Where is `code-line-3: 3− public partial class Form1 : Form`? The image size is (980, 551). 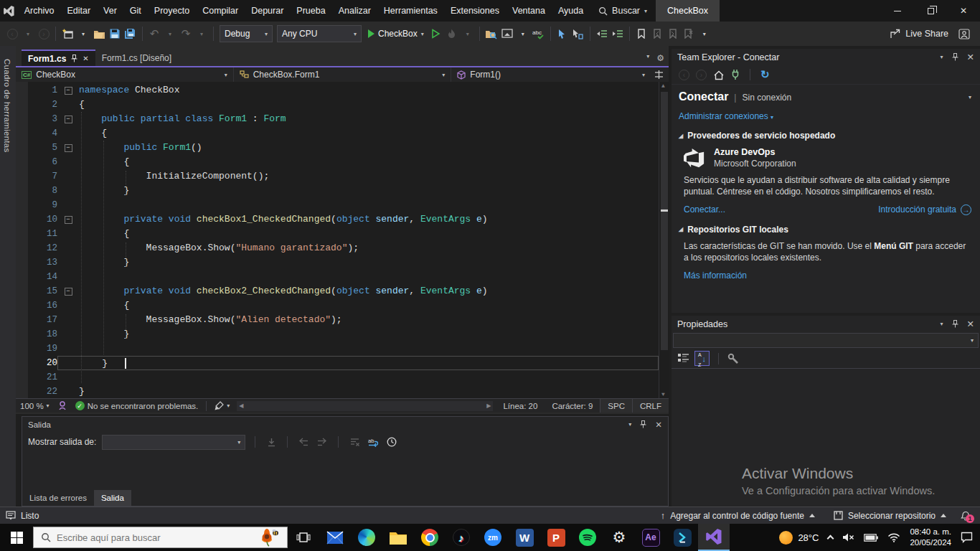
code-line-3: 3− public partial class Form1 : Form is located at coordinates (337, 119).